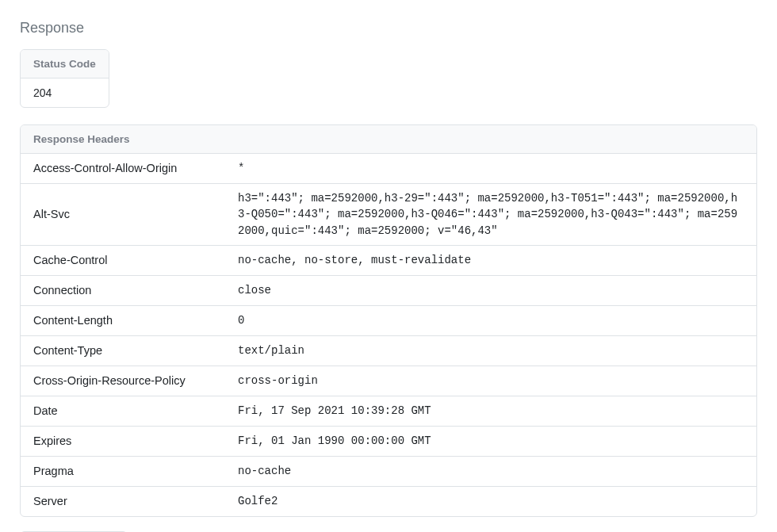  I want to click on header-value: text/plain, so click(491, 350).